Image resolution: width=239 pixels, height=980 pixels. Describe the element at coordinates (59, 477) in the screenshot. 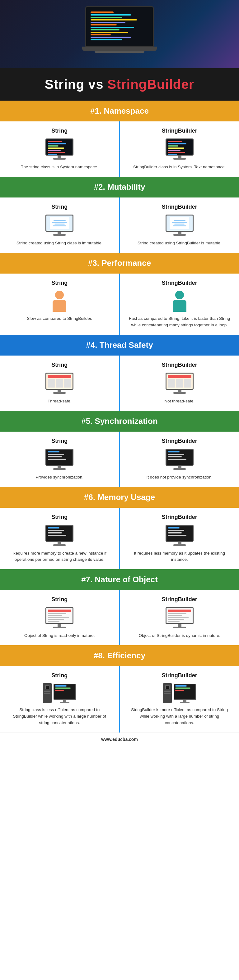

I see `cell-text-sync-0: Provides synchronization.` at that location.